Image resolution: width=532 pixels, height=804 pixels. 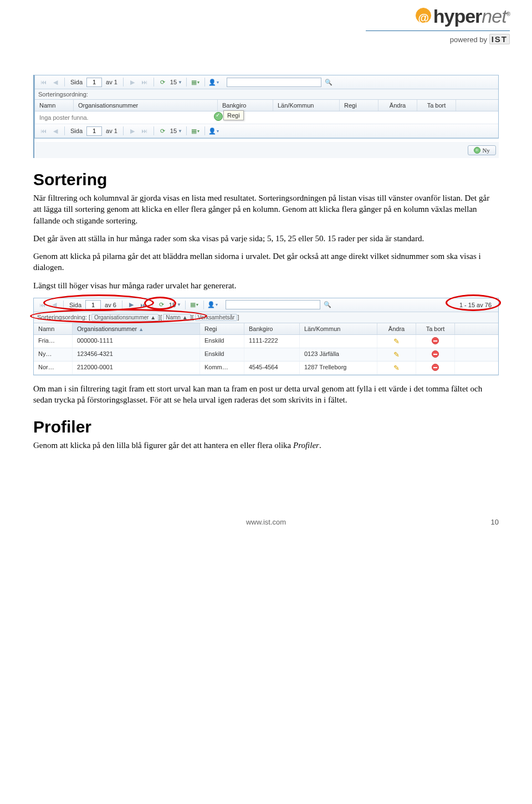 I want to click on table-row: Fria…000000-1111Enskild1111-2222✎, so click(x=266, y=342).